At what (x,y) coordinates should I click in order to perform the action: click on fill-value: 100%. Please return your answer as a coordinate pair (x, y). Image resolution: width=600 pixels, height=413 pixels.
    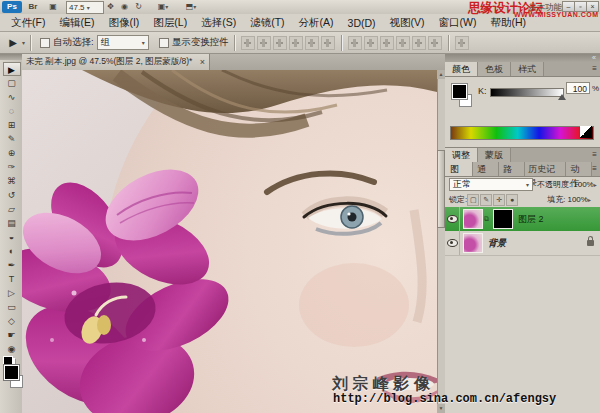
    Looking at the image, I should click on (577, 200).